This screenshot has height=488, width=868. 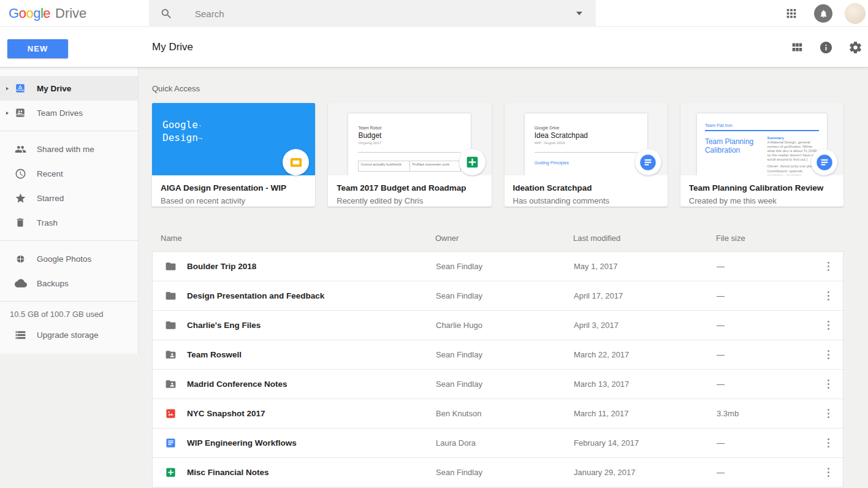 I want to click on file-owner: Ben Knutson, so click(x=505, y=413).